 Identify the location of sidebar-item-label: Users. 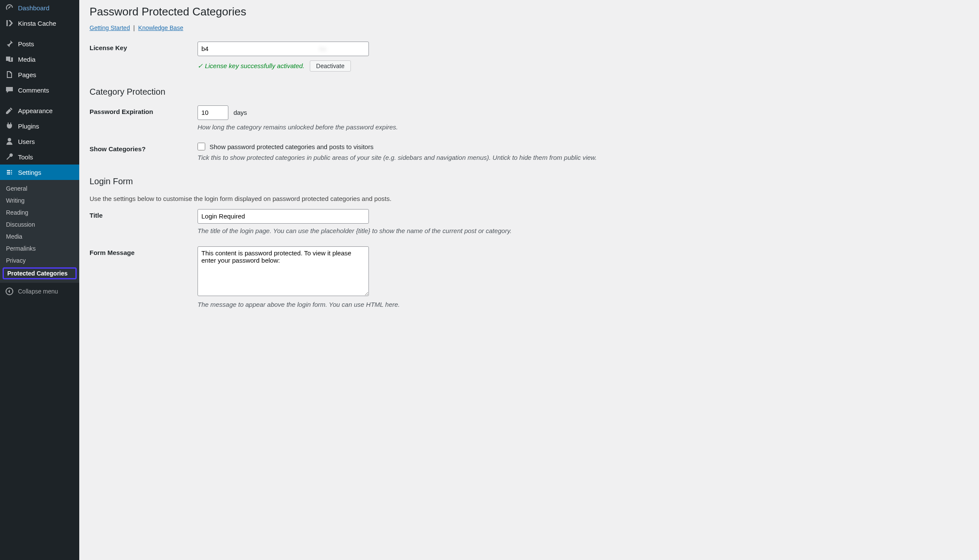
(27, 141).